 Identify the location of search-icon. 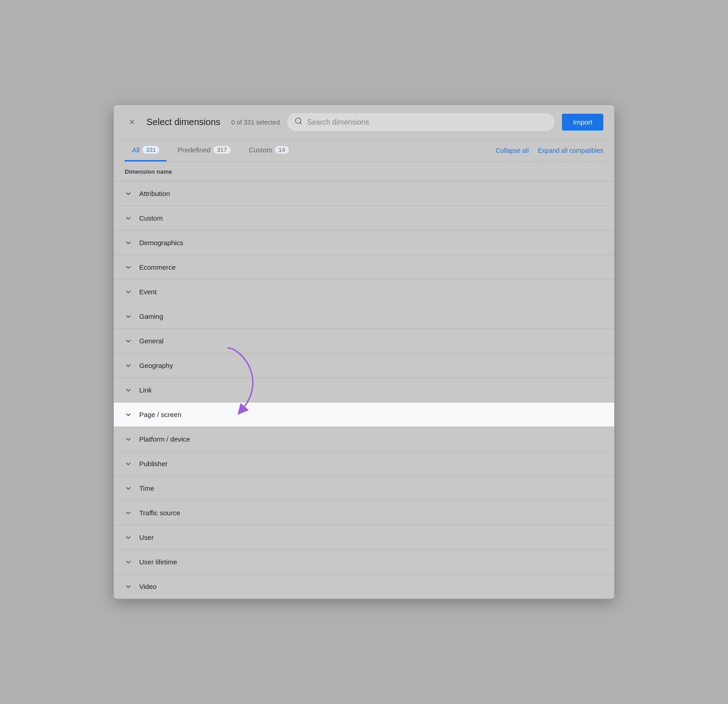
(298, 122).